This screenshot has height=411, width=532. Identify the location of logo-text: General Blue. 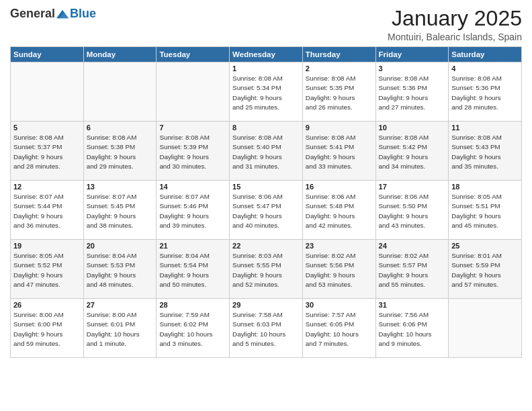
(53, 13).